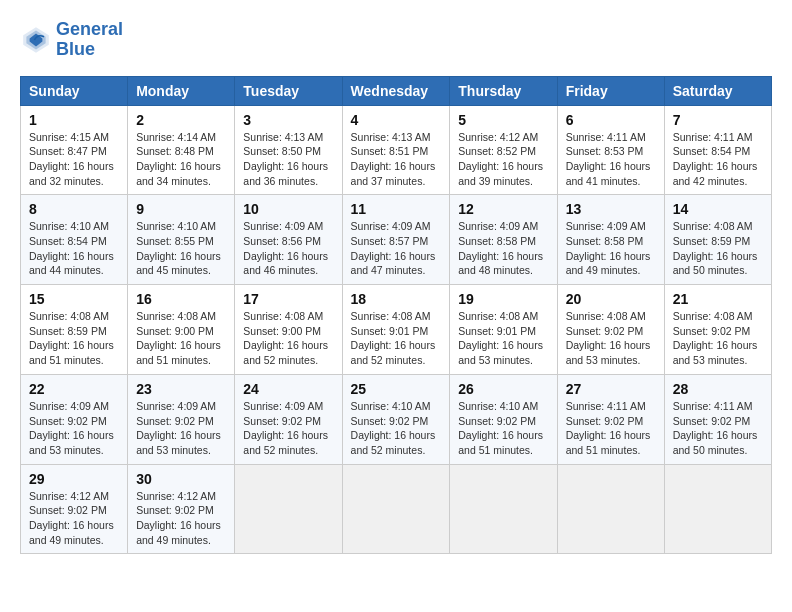  Describe the element at coordinates (74, 479) in the screenshot. I see `day-number: 29` at that location.